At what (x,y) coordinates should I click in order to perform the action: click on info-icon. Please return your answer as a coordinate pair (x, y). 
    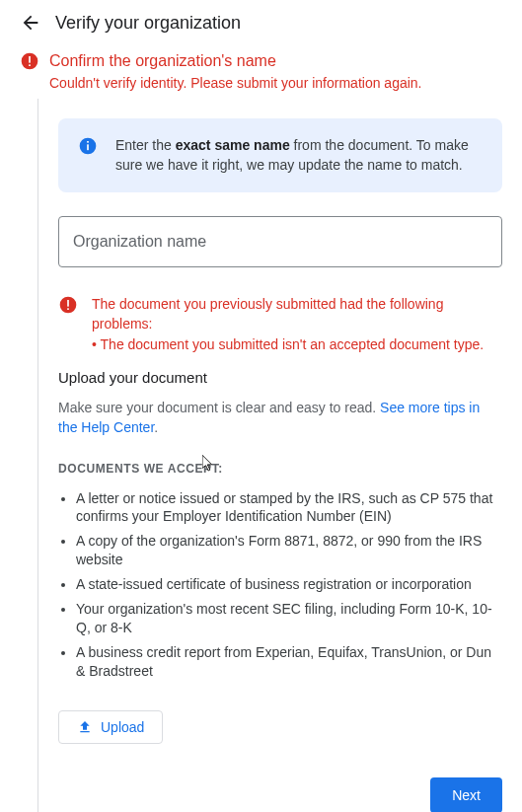
    Looking at the image, I should click on (88, 146).